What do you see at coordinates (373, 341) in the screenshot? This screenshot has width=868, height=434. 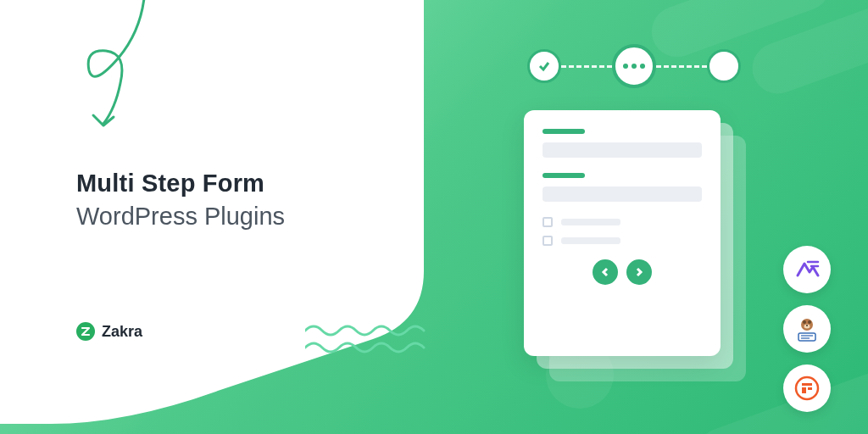 I see `wave-divider-icon` at bounding box center [373, 341].